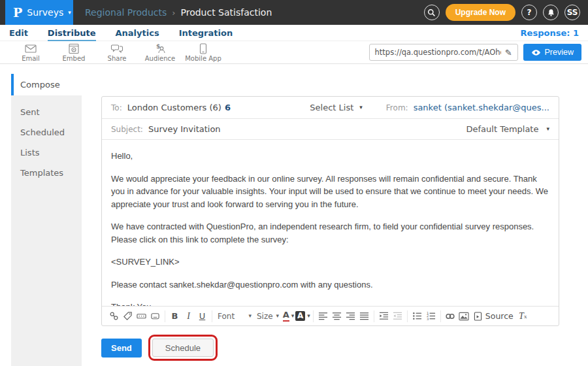 Image resolution: width=588 pixels, height=366 pixels. What do you see at coordinates (39, 12) in the screenshot?
I see `surveys-app-menu: P Surveys ▾` at bounding box center [39, 12].